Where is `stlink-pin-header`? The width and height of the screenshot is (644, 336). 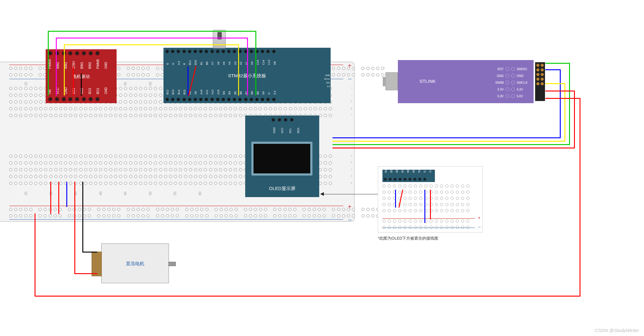 stlink-pin-header is located at coordinates (540, 82).